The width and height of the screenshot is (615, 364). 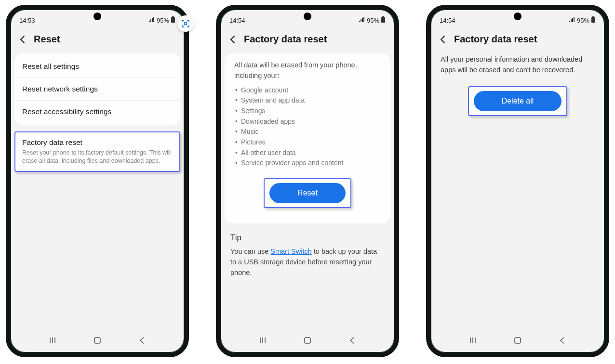 What do you see at coordinates (311, 122) in the screenshot?
I see `list-item: Downloaded apps` at bounding box center [311, 122].